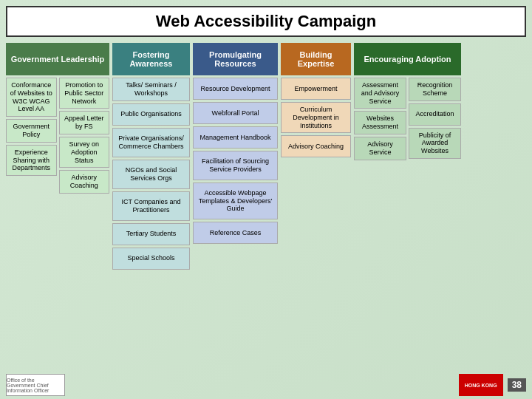  What do you see at coordinates (408, 102) in the screenshot?
I see `encouraging-column: Encouraging Adoption Assessment and Advi…` at bounding box center [408, 102].